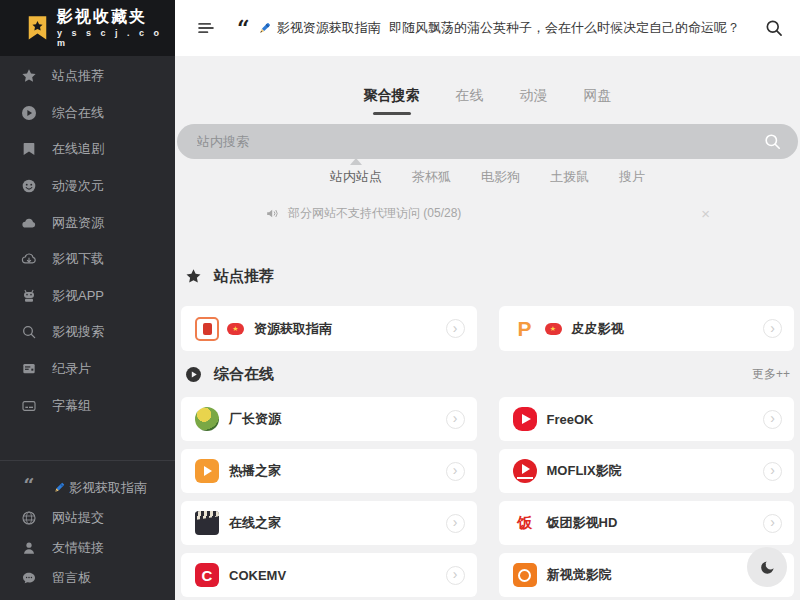 The height and width of the screenshot is (600, 800). Describe the element at coordinates (88, 76) in the screenshot. I see `sidebar-item: 站点推荐` at that location.